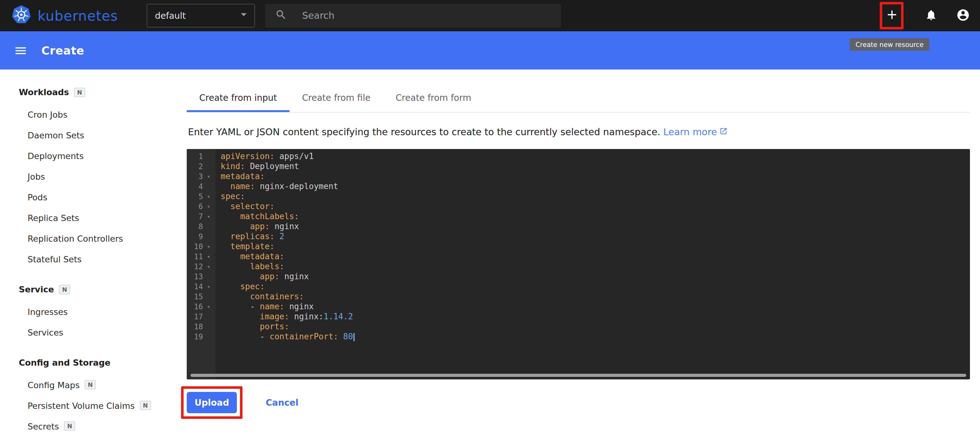 The width and height of the screenshot is (980, 437). Describe the element at coordinates (97, 156) in the screenshot. I see `sidebar-item-deployments: Deployments` at that location.